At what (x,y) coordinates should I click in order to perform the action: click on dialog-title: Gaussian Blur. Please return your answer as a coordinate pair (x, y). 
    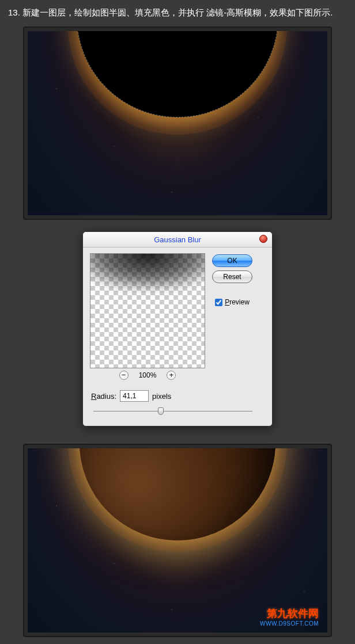
    Looking at the image, I should click on (178, 239).